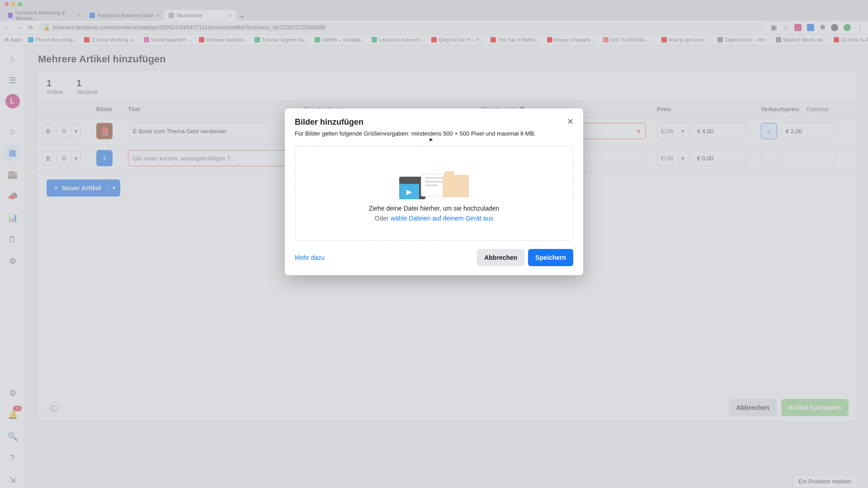  I want to click on cursor-icon: ➤, so click(431, 140).